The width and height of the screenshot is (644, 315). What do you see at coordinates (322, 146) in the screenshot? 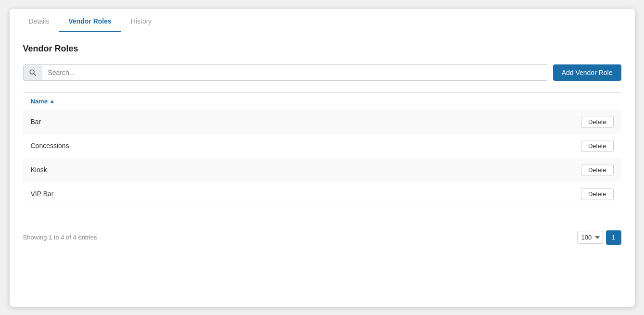
I see `table-row: Concessions Delete` at bounding box center [322, 146].